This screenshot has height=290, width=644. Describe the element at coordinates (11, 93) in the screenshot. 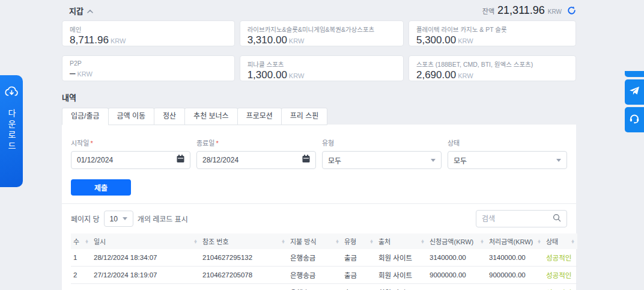

I see `cloud-download-icon` at that location.